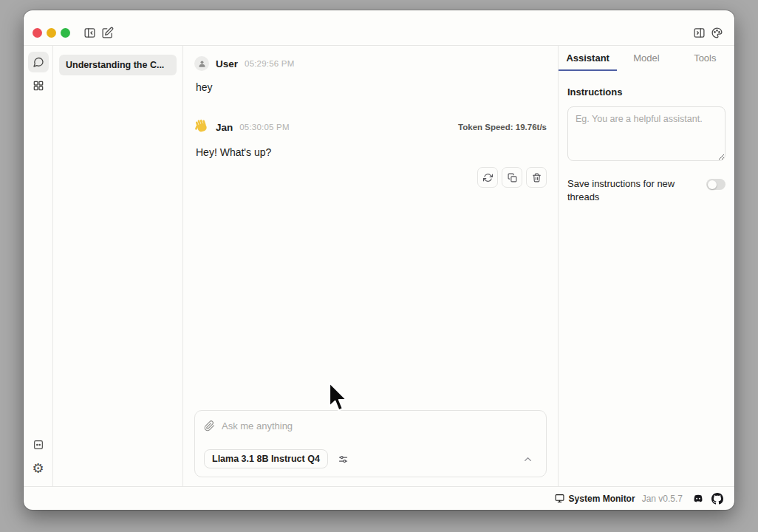 The image size is (758, 532). I want to click on composer-toolbar: Llama 3.1 8B Instruct Q4, so click(371, 459).